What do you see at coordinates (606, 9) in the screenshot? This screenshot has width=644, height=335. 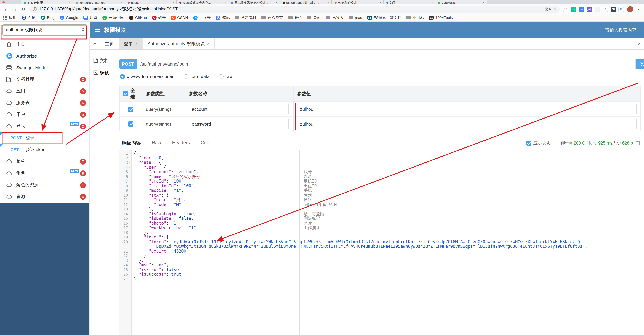 I see `shield-icon: ◇` at bounding box center [606, 9].